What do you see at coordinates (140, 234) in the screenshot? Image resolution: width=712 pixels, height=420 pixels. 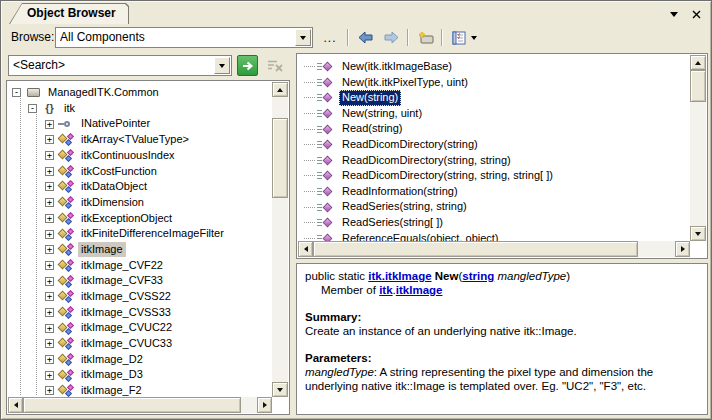 I see `tree-item: +itkFiniteDifferenceImageFilter` at bounding box center [140, 234].